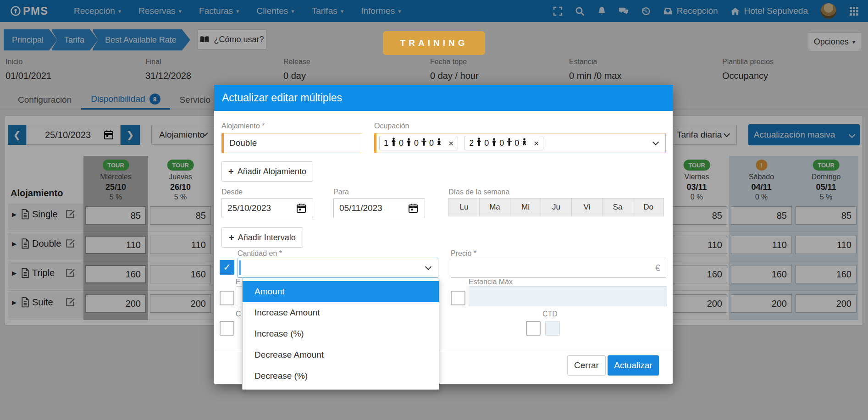 The width and height of the screenshot is (868, 420). I want to click on add-accommodation-button: + Añadir Alojamiento, so click(267, 171).